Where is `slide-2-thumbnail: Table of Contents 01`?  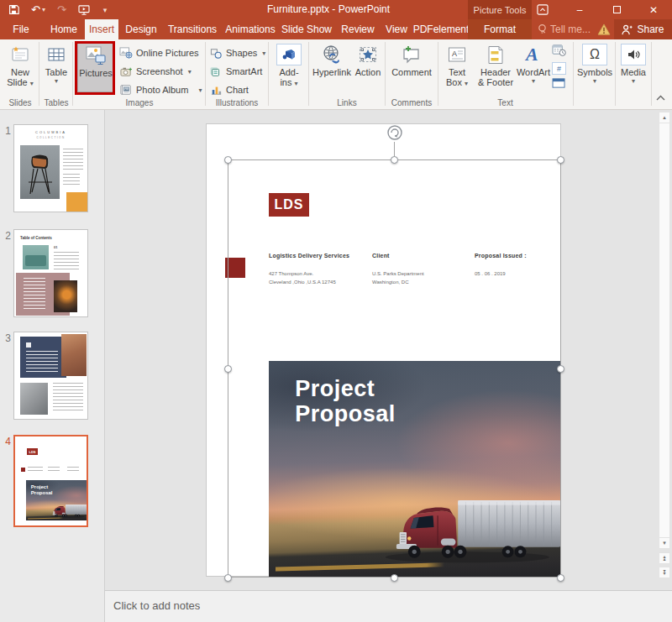 slide-2-thumbnail: Table of Contents 01 is located at coordinates (50, 274).